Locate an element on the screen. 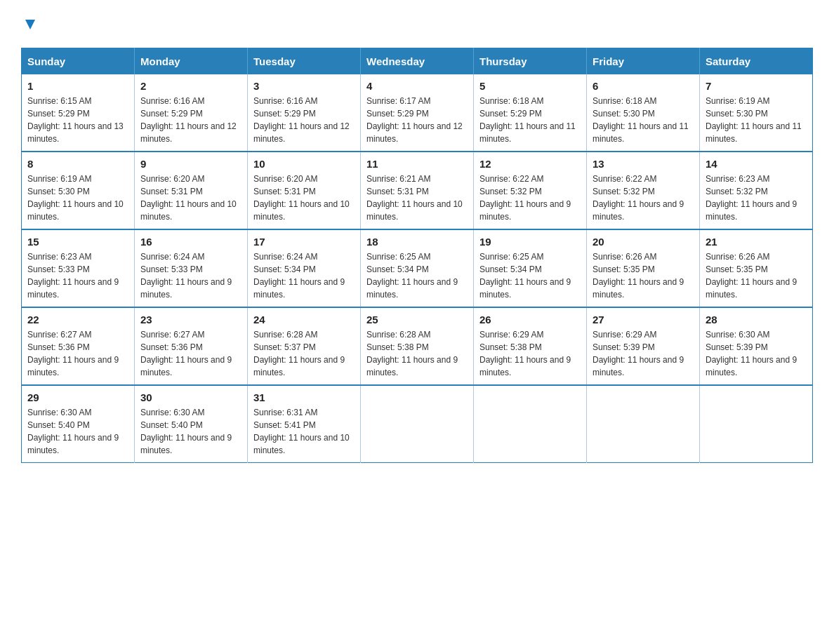 This screenshot has height=644, width=834. daylight-label: Daylight: 11 hours and 13 minutes. is located at coordinates (76, 133).